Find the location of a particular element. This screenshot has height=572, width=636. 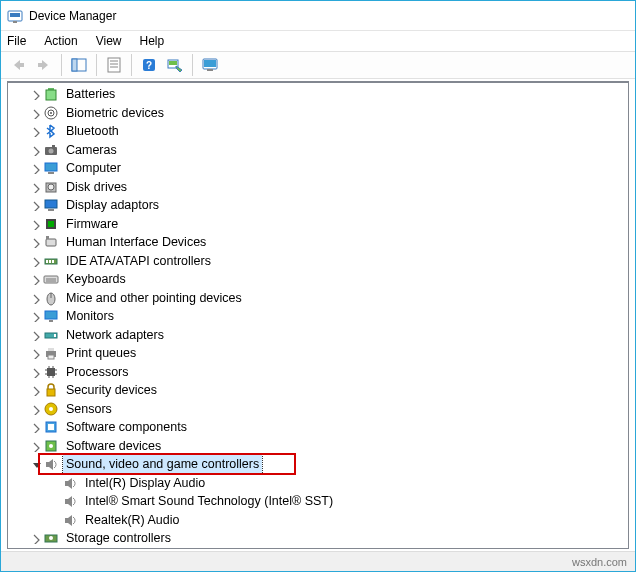

tree-item: Software devices is located at coordinates (318, 446).